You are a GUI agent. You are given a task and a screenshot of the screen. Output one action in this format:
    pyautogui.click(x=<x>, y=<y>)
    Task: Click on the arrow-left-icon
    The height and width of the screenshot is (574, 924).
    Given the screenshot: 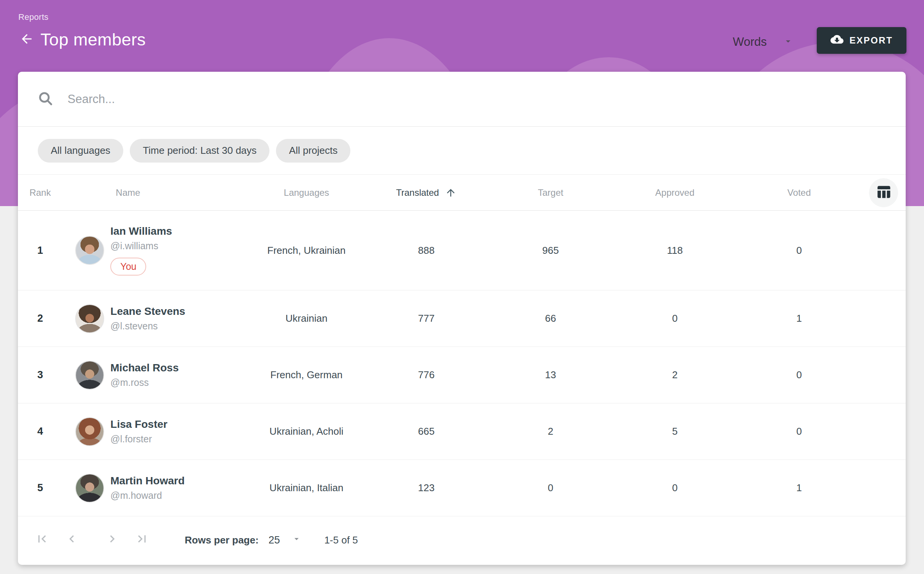 What is the action you would take?
    pyautogui.click(x=27, y=40)
    